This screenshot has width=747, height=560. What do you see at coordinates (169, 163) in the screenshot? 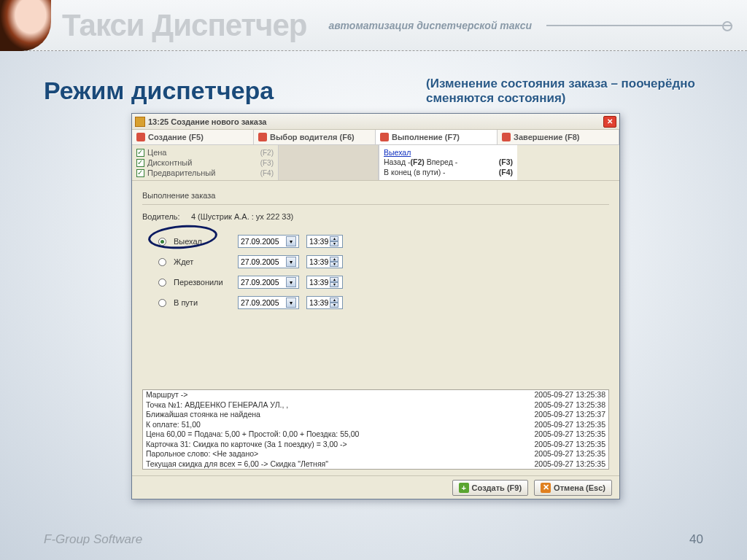
I see `check-label: Дисконтный` at bounding box center [169, 163].